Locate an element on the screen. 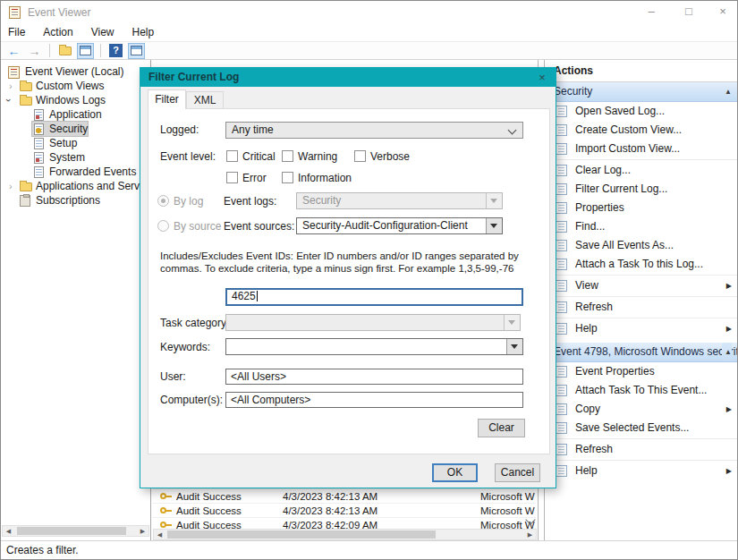 Image resolution: width=738 pixels, height=560 pixels. ok-button: OK is located at coordinates (454, 472).